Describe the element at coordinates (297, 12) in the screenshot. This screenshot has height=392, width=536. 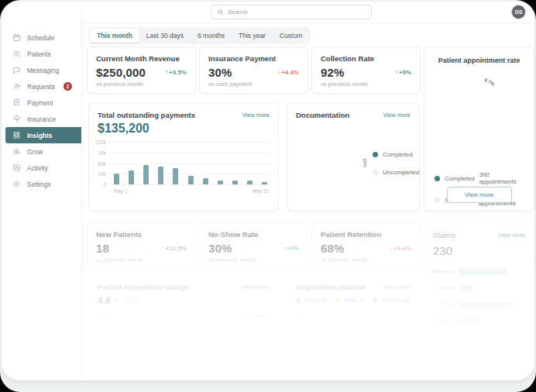
I see `search-input` at that location.